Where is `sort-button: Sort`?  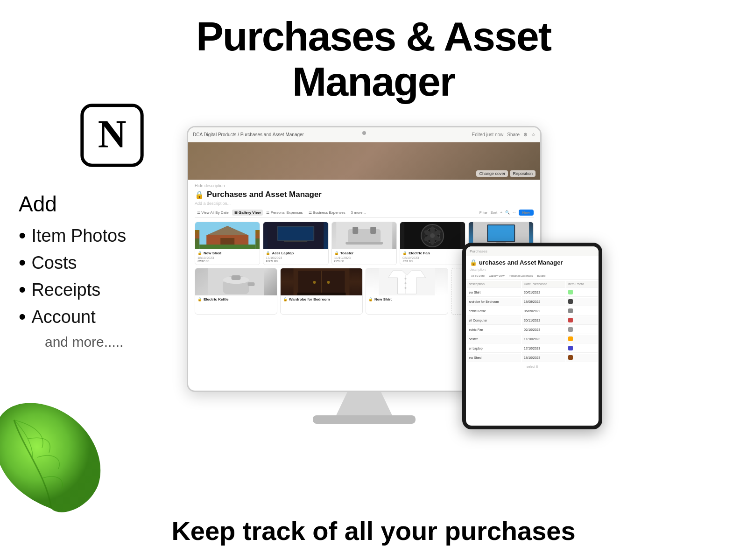
sort-button: Sort is located at coordinates (494, 213).